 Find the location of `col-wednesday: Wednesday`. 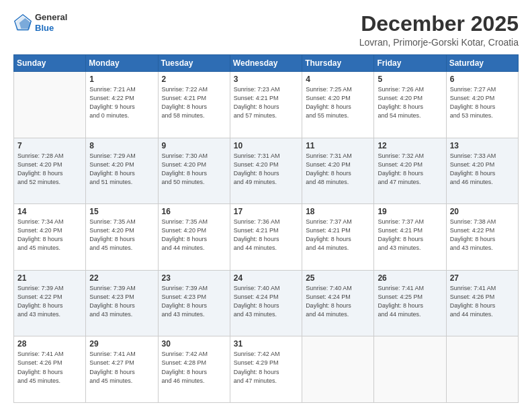

col-wednesday: Wednesday is located at coordinates (266, 63).